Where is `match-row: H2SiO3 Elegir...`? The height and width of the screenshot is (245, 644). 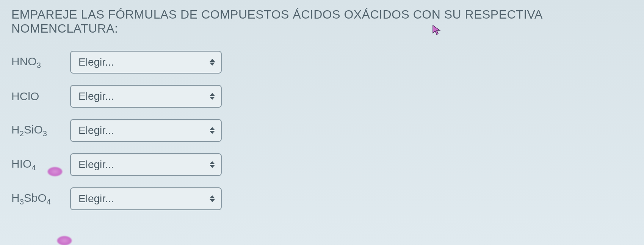
match-row: H2SiO3 Elegir... is located at coordinates (322, 130).